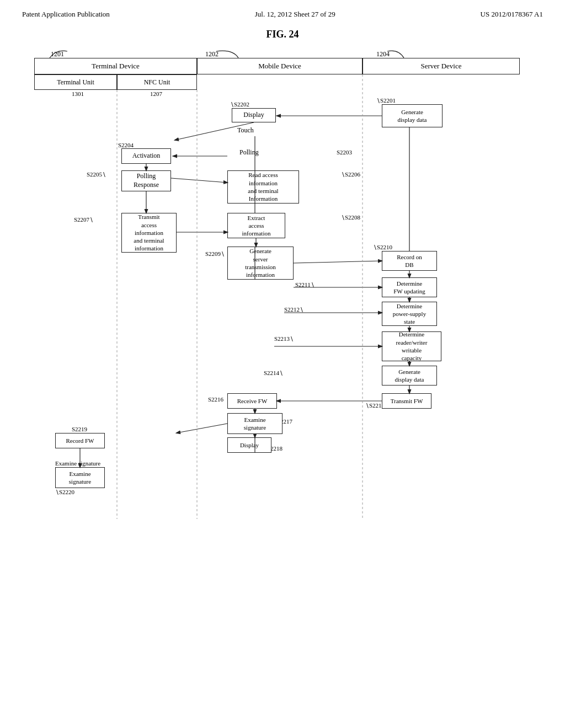 This screenshot has width=565, height=728. Describe the element at coordinates (146, 181) in the screenshot. I see `s2205-box: PollingResponse` at that location.